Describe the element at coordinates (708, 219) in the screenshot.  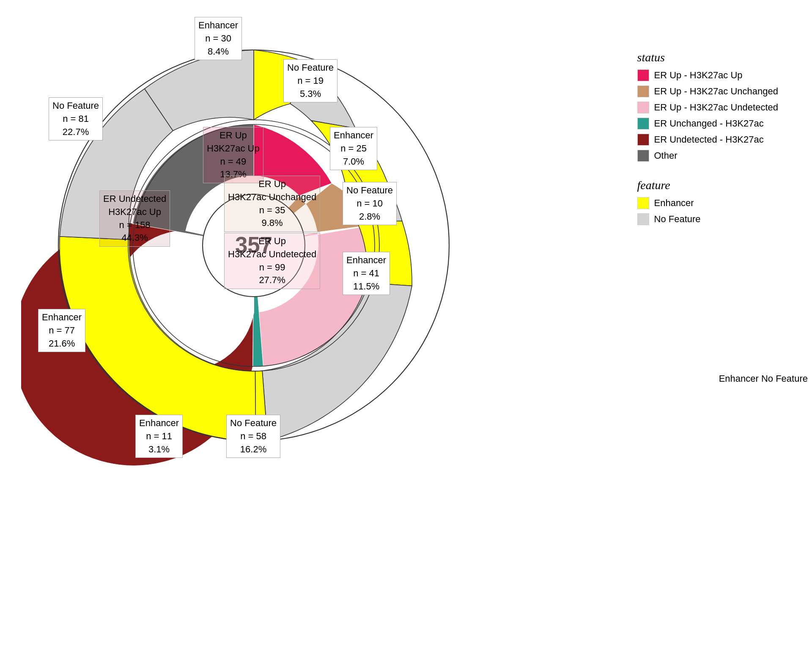
I see `legend-item-nofeature: No Feature` at that location.